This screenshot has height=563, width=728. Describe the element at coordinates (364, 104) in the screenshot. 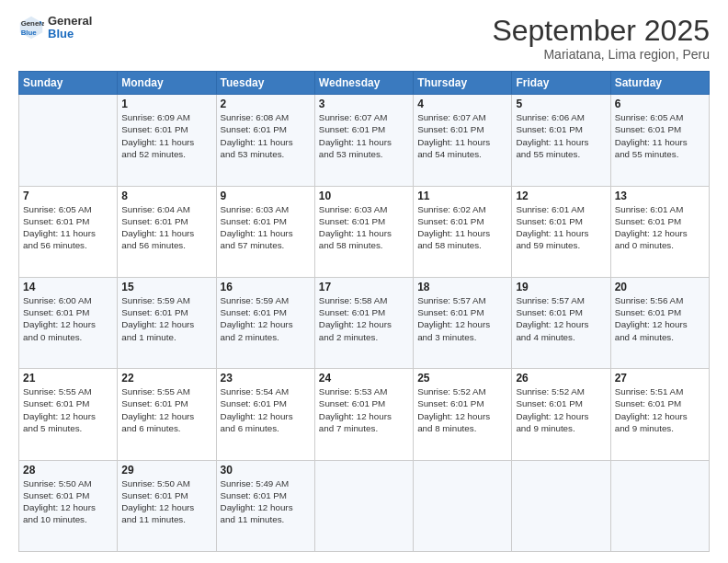

I see `day-number: 3` at that location.